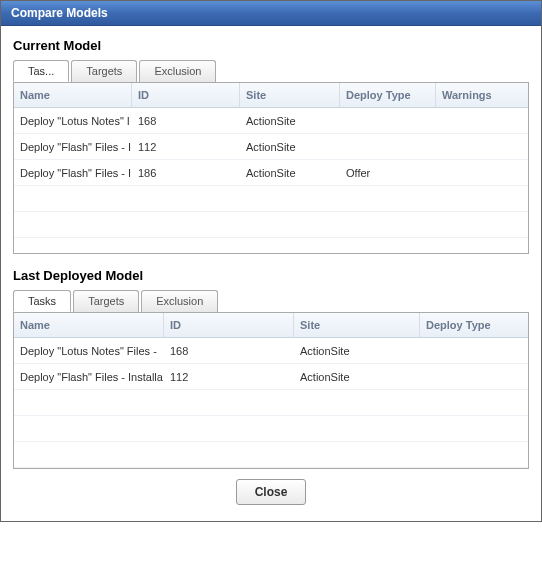 This screenshot has width=542, height=567. I want to click on col-warnings: Warnings, so click(482, 95).